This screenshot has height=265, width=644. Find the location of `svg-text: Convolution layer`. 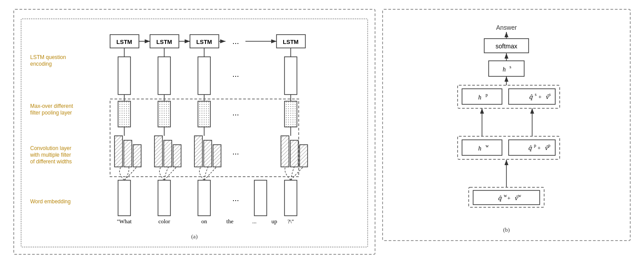

svg-text: Convolution layer is located at coordinates (51, 148).